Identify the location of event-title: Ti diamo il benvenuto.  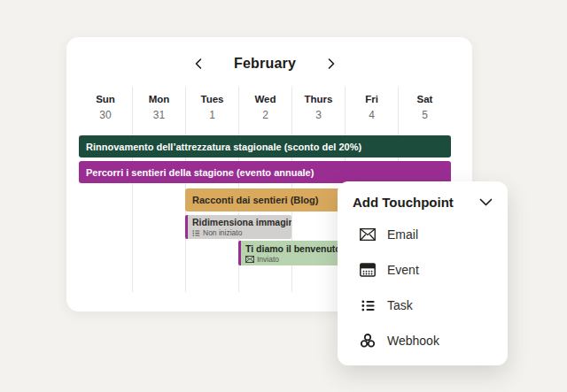
(295, 249).